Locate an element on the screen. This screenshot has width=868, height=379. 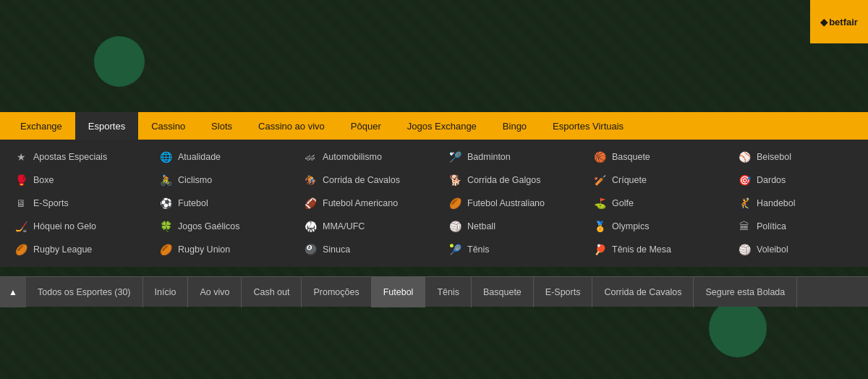
sport-label: Automobilismo is located at coordinates (352, 157).